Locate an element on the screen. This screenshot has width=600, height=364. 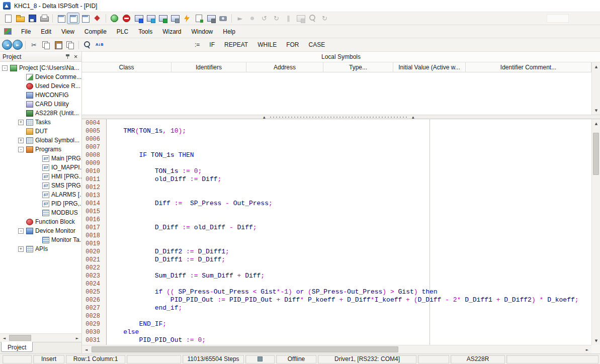
tree-item: STPID [PRG,... is located at coordinates (41, 204).